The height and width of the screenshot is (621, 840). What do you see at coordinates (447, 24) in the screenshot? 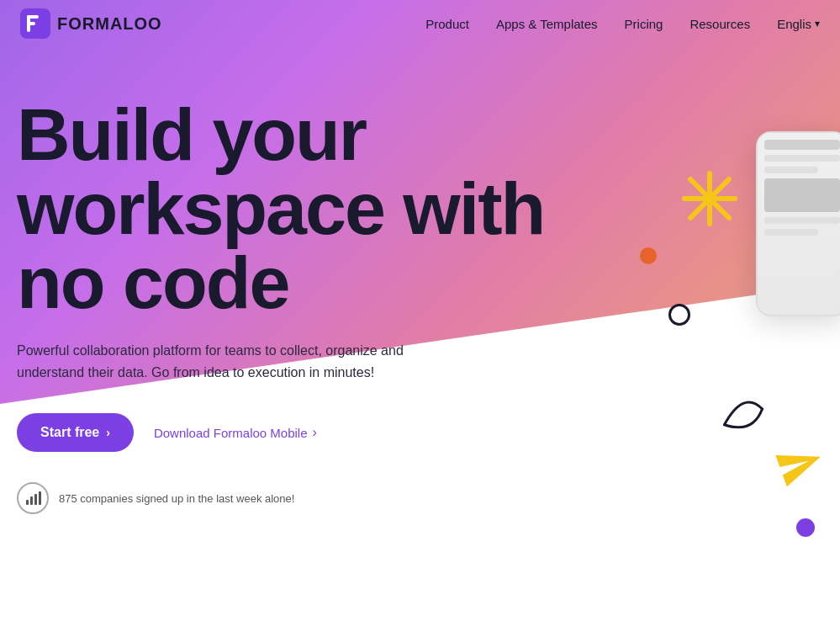
I see `nav-product: Product` at bounding box center [447, 24].